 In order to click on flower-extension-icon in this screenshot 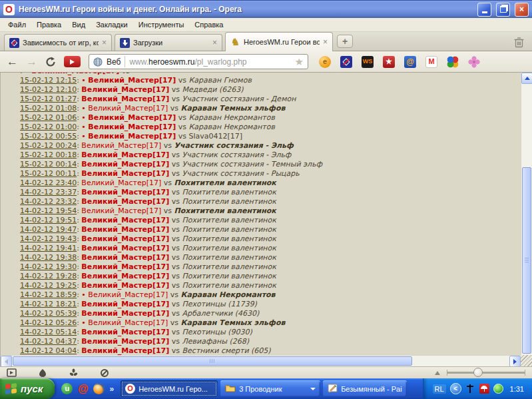, I will do `click(474, 62)`.